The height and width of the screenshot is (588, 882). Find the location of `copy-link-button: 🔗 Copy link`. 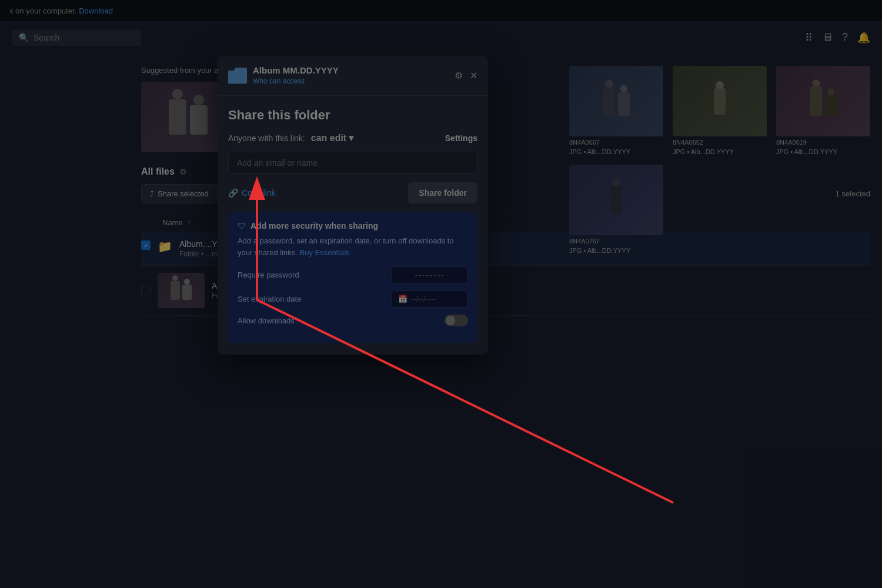

copy-link-button: 🔗 Copy link is located at coordinates (252, 193).